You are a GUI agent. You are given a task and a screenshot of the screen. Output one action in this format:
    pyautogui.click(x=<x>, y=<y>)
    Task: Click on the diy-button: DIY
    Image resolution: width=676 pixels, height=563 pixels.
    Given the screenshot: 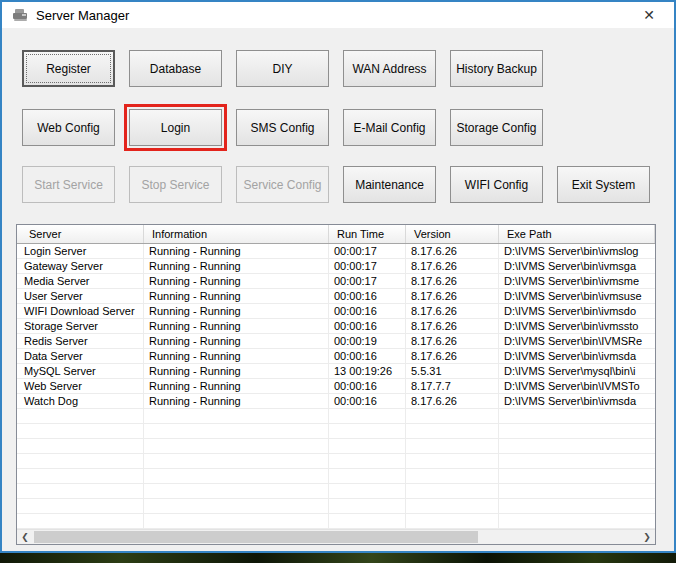 What is the action you would take?
    pyautogui.click(x=282, y=68)
    